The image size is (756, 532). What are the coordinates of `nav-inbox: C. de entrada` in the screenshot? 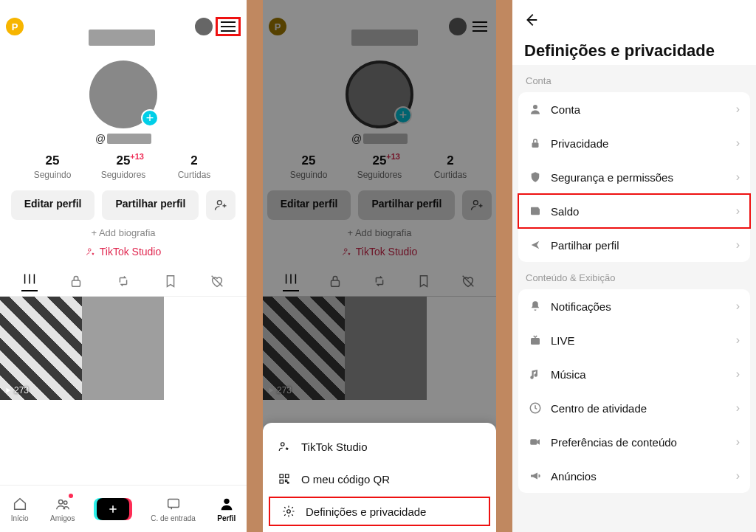 It's located at (173, 509).